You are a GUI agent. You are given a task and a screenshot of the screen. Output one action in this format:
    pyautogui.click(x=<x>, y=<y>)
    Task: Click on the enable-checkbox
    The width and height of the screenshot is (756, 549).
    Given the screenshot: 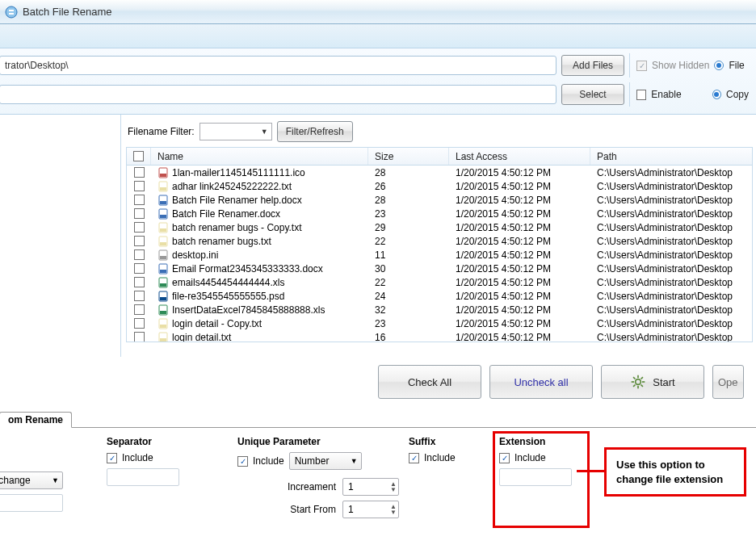 What is the action you would take?
    pyautogui.click(x=641, y=95)
    